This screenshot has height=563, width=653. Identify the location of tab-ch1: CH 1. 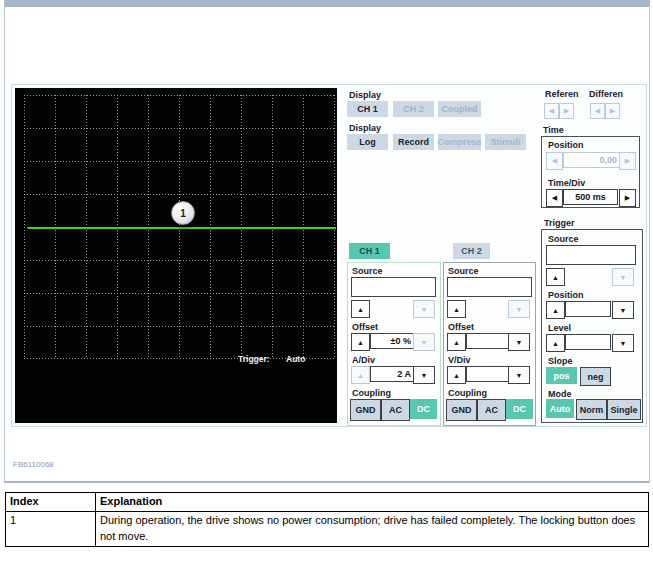
(370, 251).